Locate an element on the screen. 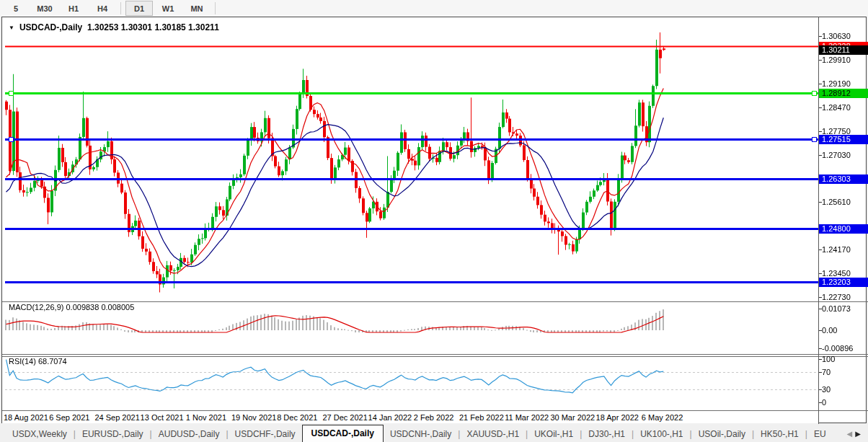 This screenshot has height=442, width=868. tab-usdx-weekly: USDX,Weekly is located at coordinates (40, 434).